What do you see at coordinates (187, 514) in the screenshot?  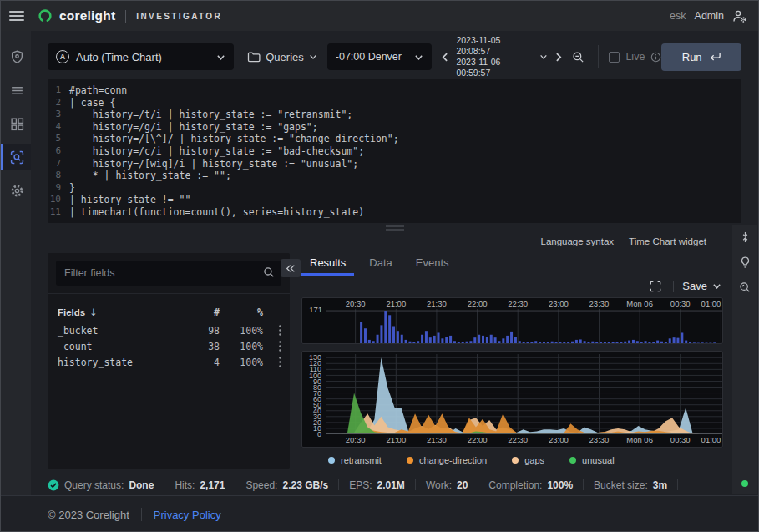 I see `privacy-policy-link: Privacy Policy` at bounding box center [187, 514].